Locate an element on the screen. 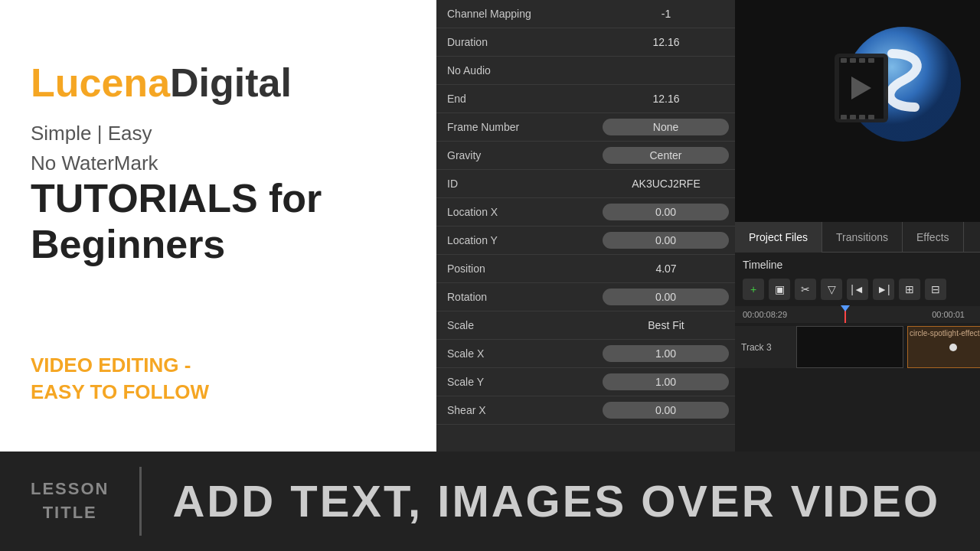 The image size is (980, 551). timeline-label: Timeline is located at coordinates (858, 267).